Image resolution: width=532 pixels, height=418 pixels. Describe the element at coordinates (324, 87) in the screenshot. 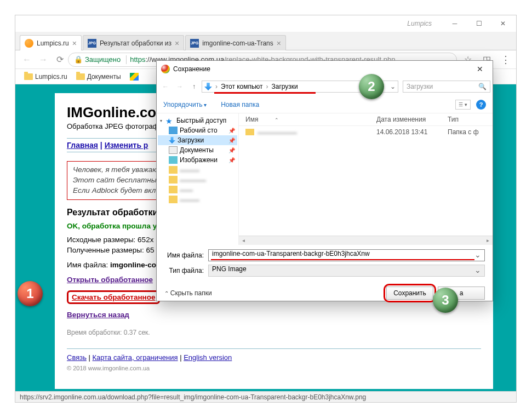

I see `dialog-nav-bar: ← → ↑ › Этот компьют › Загрузки ⌄ Загруз…` at that location.